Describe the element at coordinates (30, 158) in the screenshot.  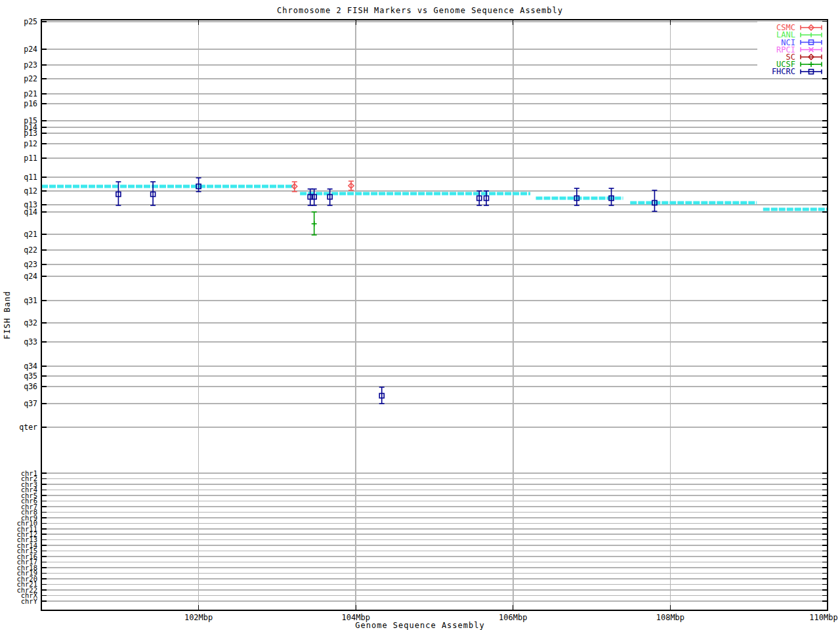
I see `y-tick-label: p11` at that location.